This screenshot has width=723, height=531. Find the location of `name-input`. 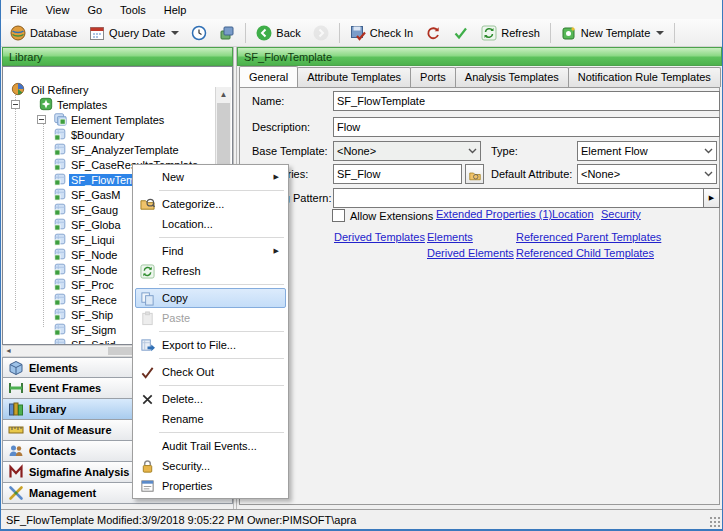

name-input is located at coordinates (526, 101).